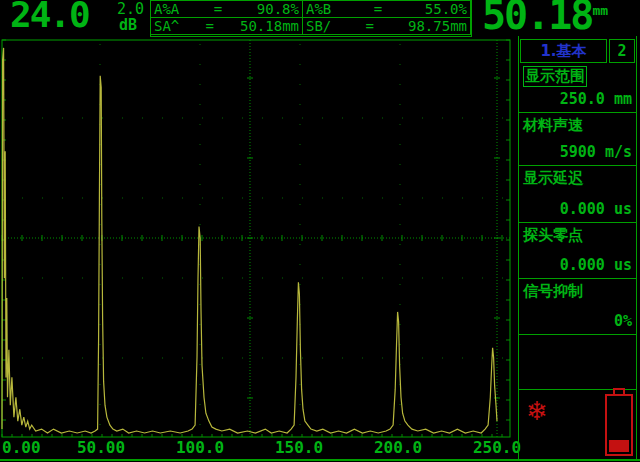  Describe the element at coordinates (564, 51) in the screenshot. I see `tab-basic: 1.基本` at that location.